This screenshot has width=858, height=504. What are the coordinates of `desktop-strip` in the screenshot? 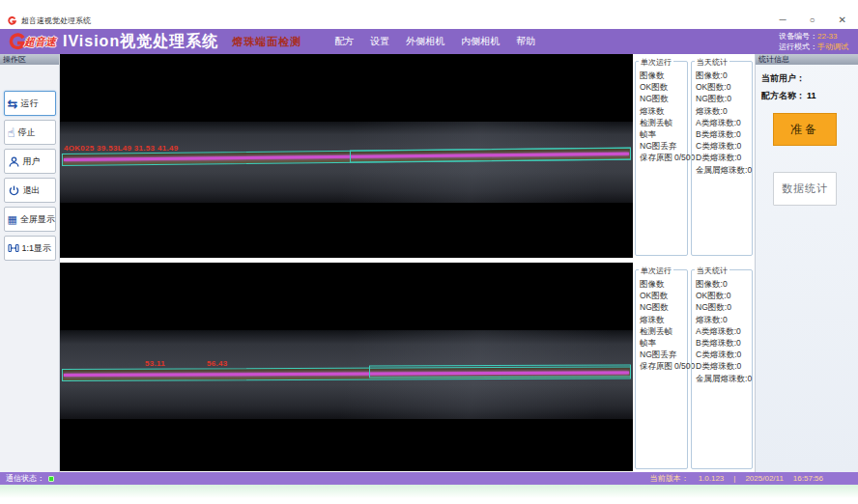 It's located at (429, 494).